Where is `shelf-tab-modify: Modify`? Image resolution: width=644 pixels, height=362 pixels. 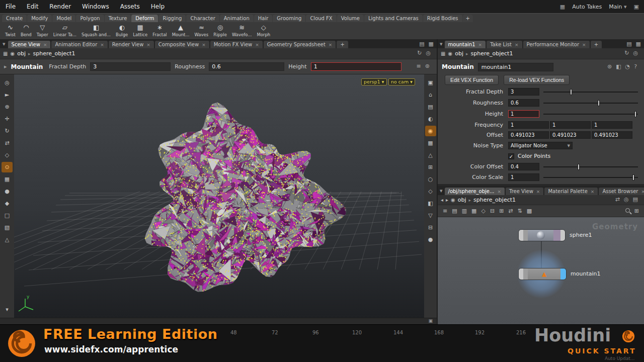 shelf-tab-modify: Modify is located at coordinates (39, 18).